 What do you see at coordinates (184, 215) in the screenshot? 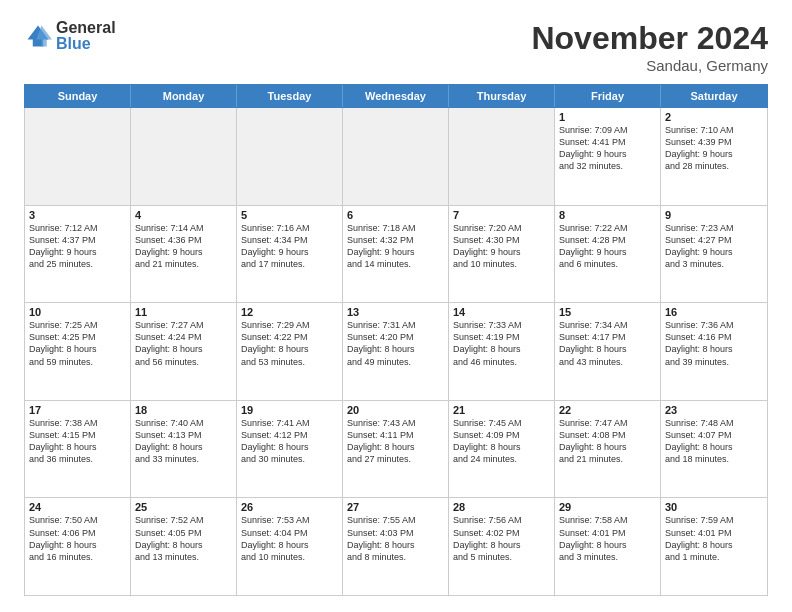
I see `day-number: 4` at bounding box center [184, 215].